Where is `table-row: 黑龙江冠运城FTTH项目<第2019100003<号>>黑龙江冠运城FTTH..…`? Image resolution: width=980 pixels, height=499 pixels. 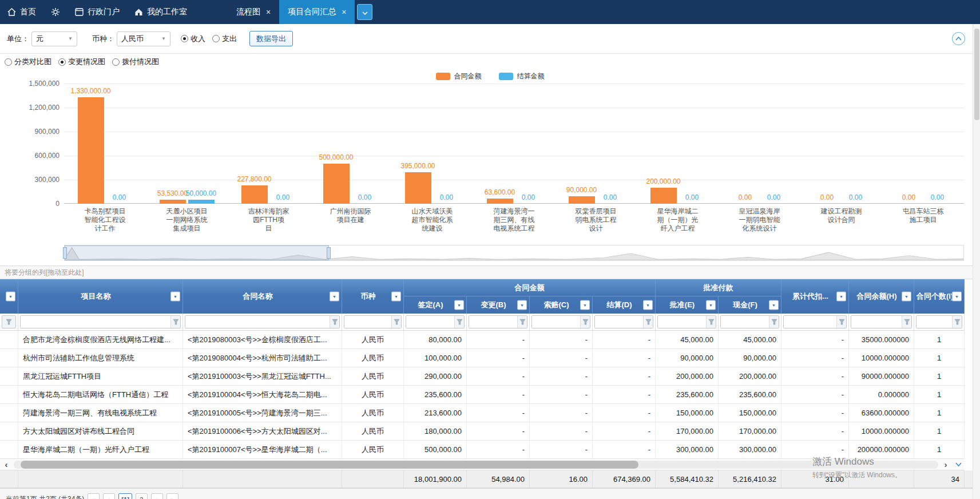
table-row: 黑龙江冠运城FTTH项目<第2019100003<号>>黑龙江冠运城FTTH..… is located at coordinates (482, 377).